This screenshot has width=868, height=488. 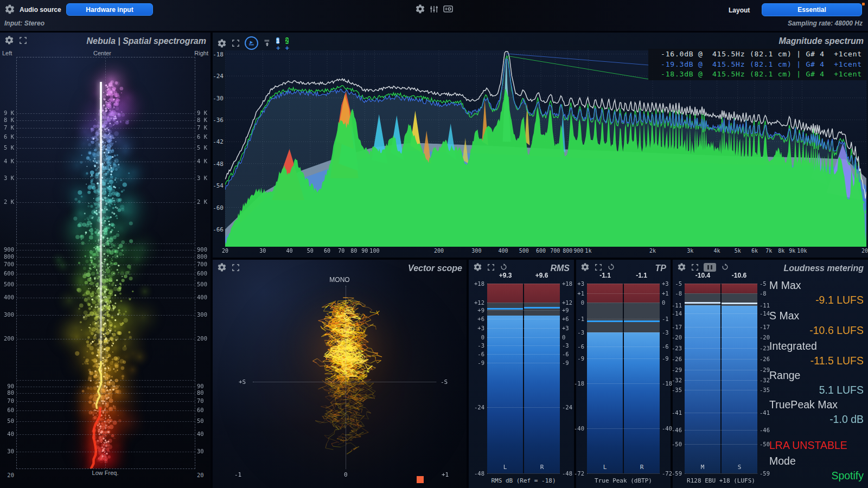 What do you see at coordinates (105, 473) in the screenshot?
I see `nebula-bottom-label: Low Freq.` at bounding box center [105, 473].